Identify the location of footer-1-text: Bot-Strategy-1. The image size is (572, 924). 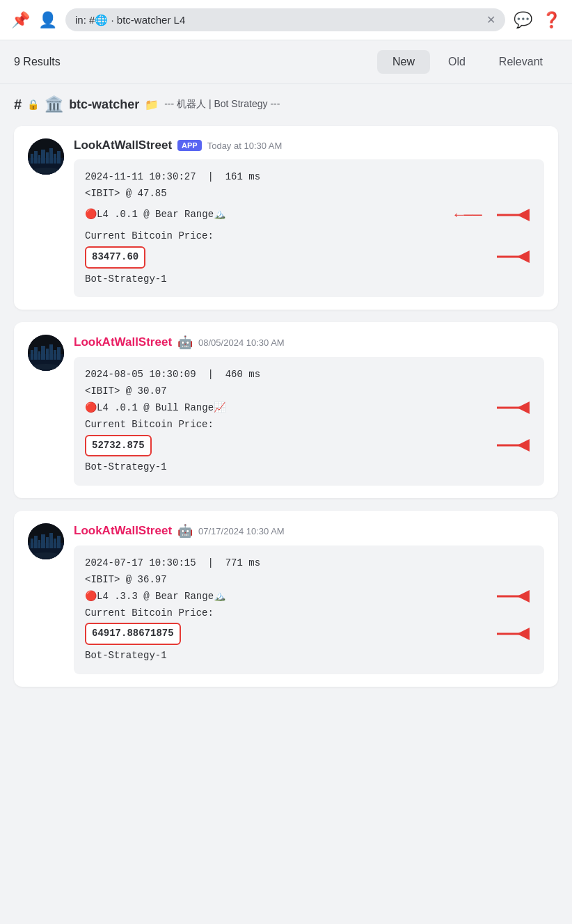
(126, 280).